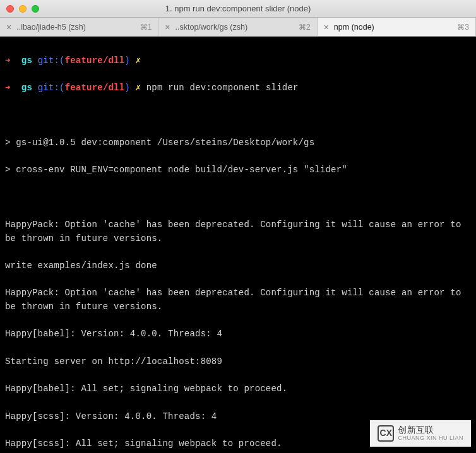 This screenshot has width=476, height=453. I want to click on tab-shortcut: ⌘1, so click(146, 27).